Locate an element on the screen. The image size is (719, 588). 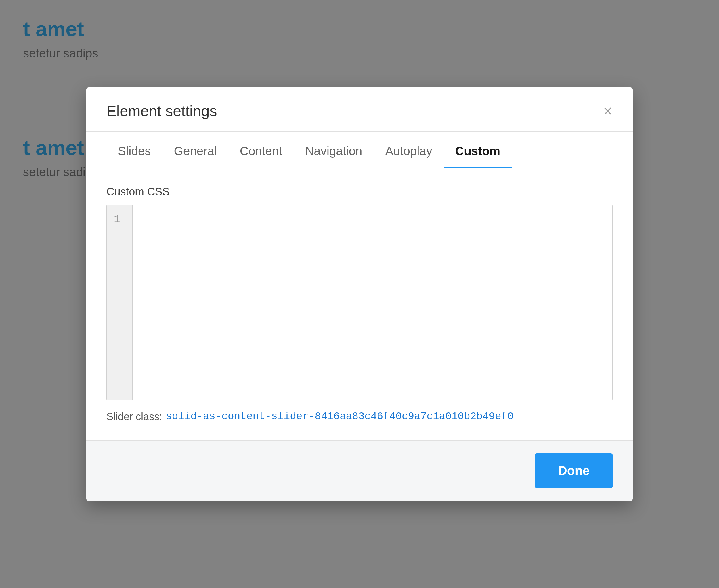
css-section-label: Custom CSS is located at coordinates (359, 192).